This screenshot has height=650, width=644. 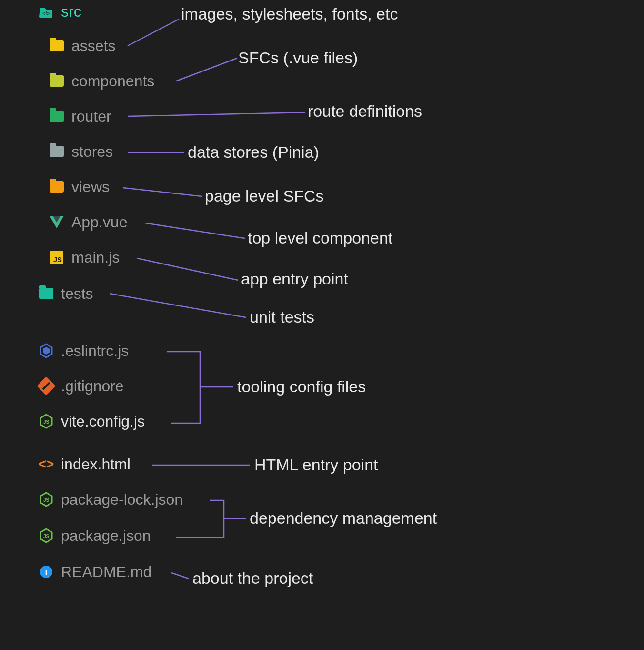 What do you see at coordinates (106, 572) in the screenshot?
I see `label-readme: README.md` at bounding box center [106, 572].